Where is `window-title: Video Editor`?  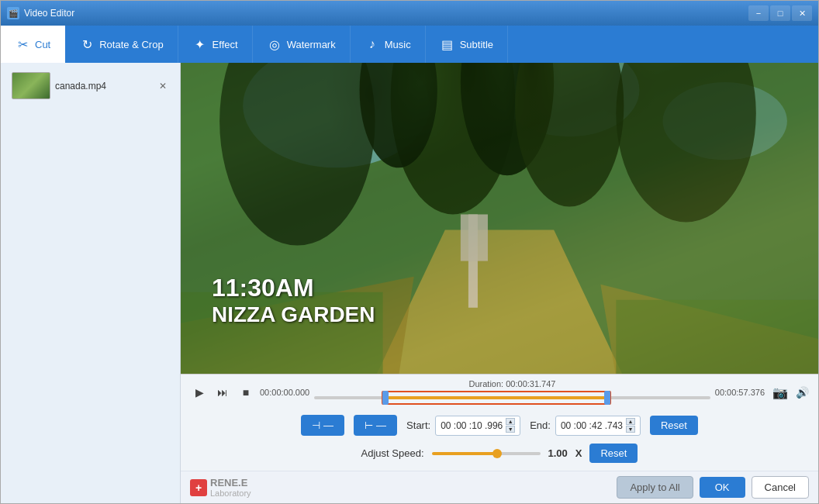
window-title: Video Editor is located at coordinates (386, 13).